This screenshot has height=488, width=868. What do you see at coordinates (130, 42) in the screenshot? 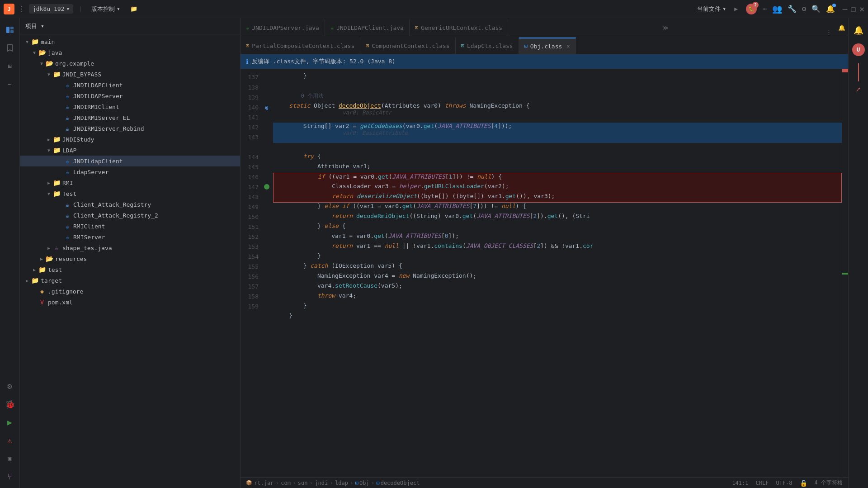
I see `tree-item-main: ▼ 📁 main` at bounding box center [130, 42].